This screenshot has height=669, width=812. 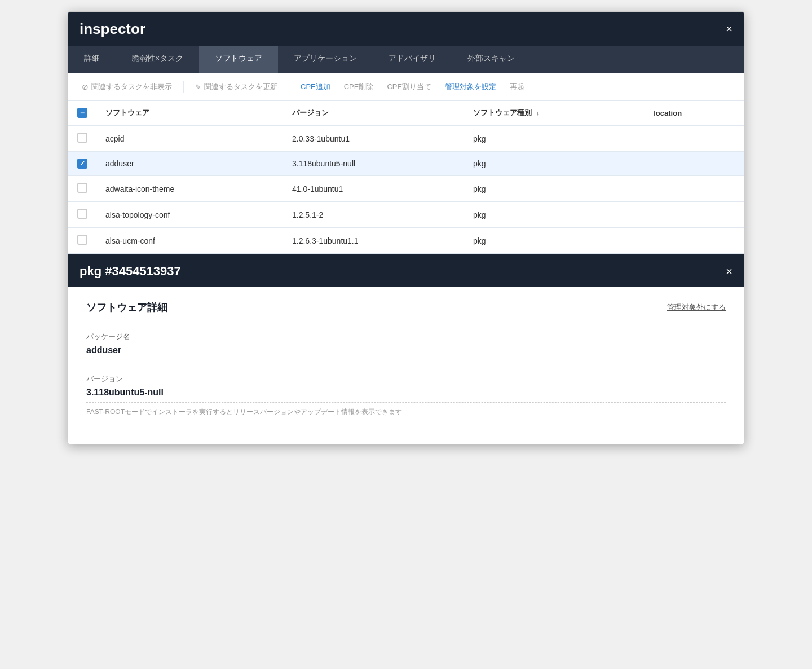 What do you see at coordinates (412, 60) in the screenshot?
I see `tab-advisory: アドバイザリ` at bounding box center [412, 60].